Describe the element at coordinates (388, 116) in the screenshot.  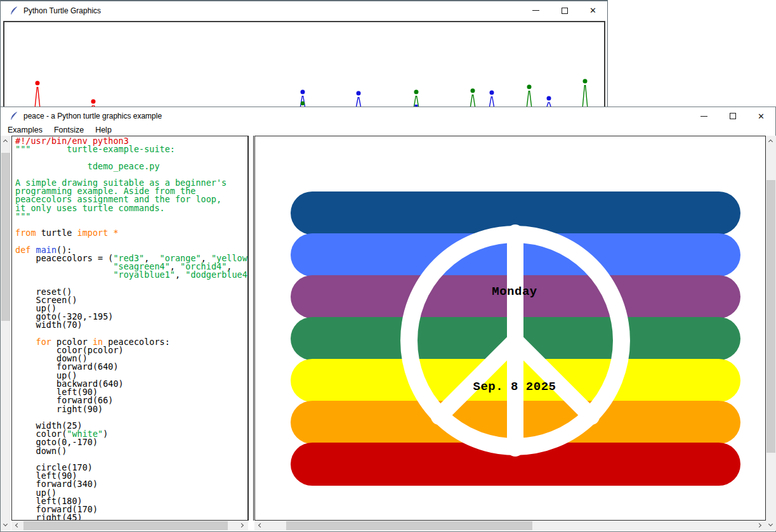
I see `peace-window-titlebar: peace - a Python turtle graphics example…` at that location.